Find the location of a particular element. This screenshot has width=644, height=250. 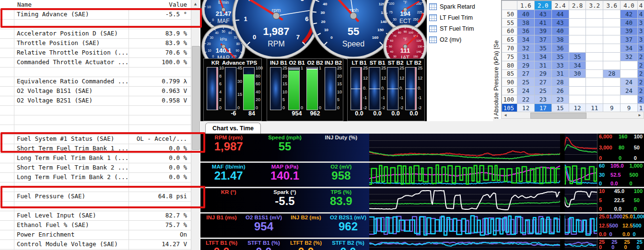

map-cell: 36 is located at coordinates (526, 31).